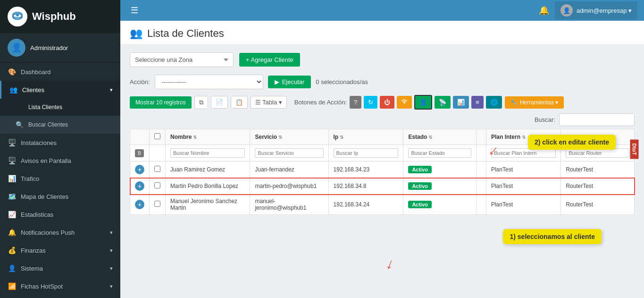 Image resolution: width=644 pixels, height=298 pixels. What do you see at coordinates (290, 82) in the screenshot?
I see `execute-button: ▶ Ejecutar` at bounding box center [290, 82].